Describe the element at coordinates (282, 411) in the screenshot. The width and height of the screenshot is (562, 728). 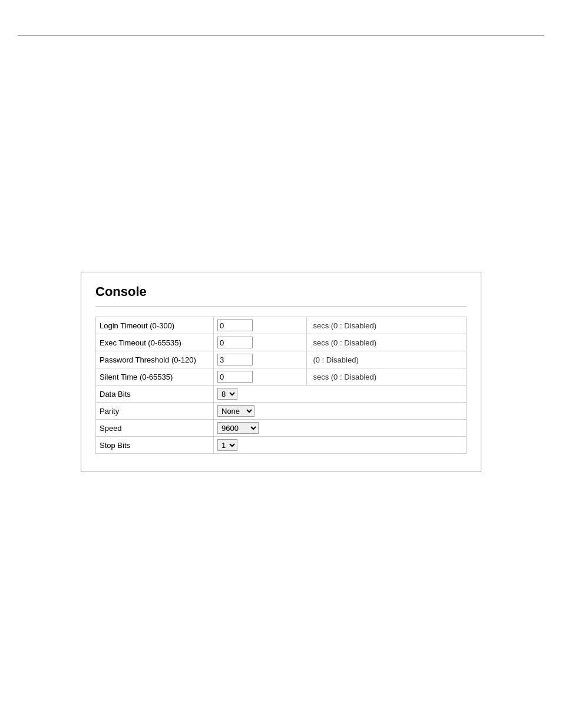
I see `table-row: Parity None Even Odd Mark Space` at that location.